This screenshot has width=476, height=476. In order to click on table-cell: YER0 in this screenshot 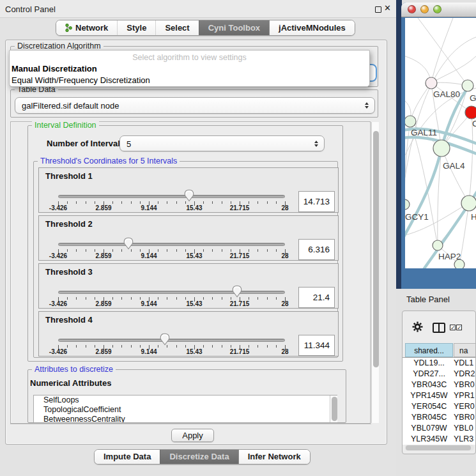, I will do `click(465, 406)`.